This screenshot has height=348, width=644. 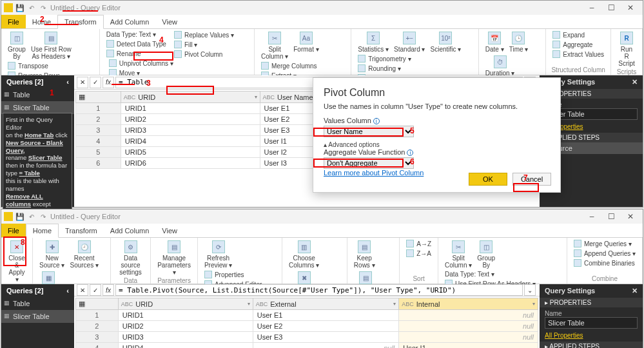 I want to click on cell-external: null, so click(x=326, y=345).